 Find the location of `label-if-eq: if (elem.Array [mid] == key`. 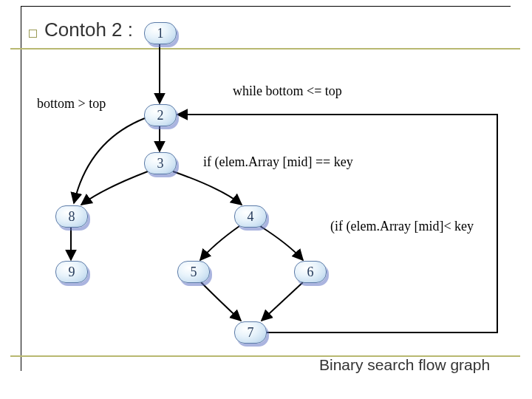

label-if-eq: if (elem.Array [mid] == key is located at coordinates (278, 163).